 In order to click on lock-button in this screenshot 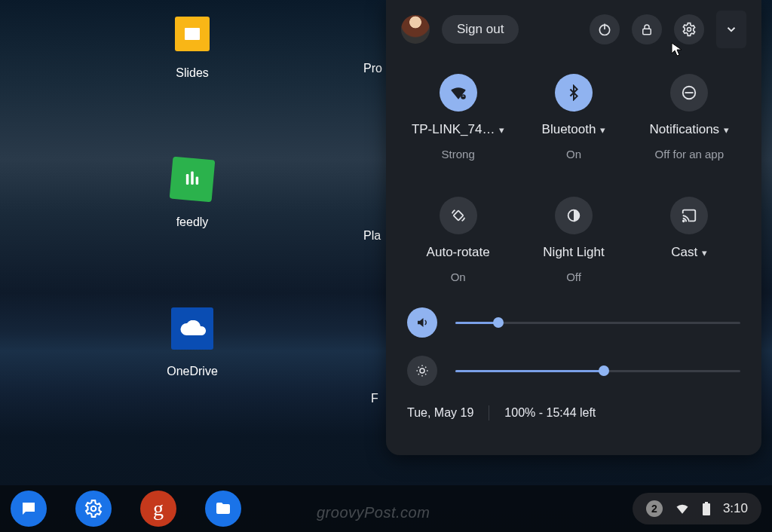, I will do `click(647, 29)`.